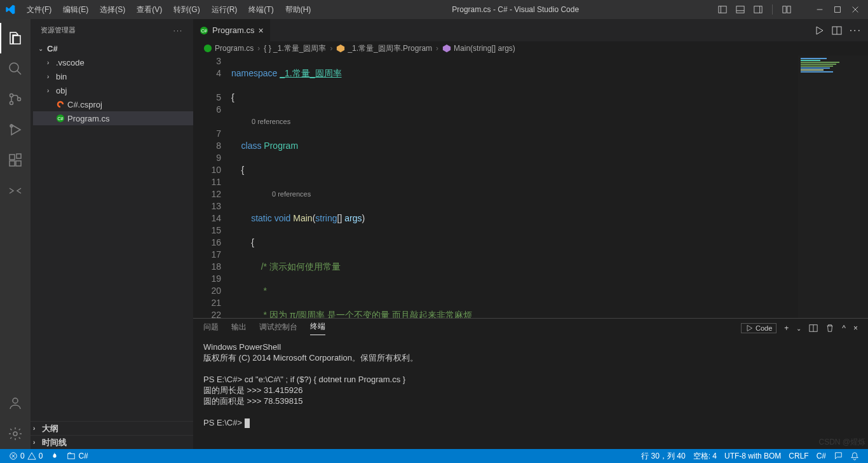  I want to click on terminal-dropdown-icon: ⌄, so click(799, 328).